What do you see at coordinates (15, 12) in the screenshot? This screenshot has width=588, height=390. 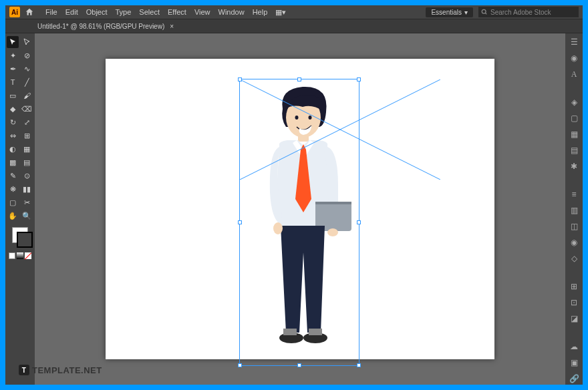 I see `app-logo: Ai` at bounding box center [15, 12].